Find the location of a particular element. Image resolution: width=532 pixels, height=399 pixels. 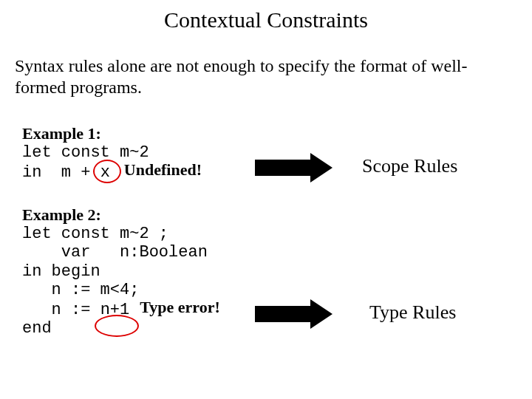

example2-code-line3: in begin is located at coordinates (117, 272).